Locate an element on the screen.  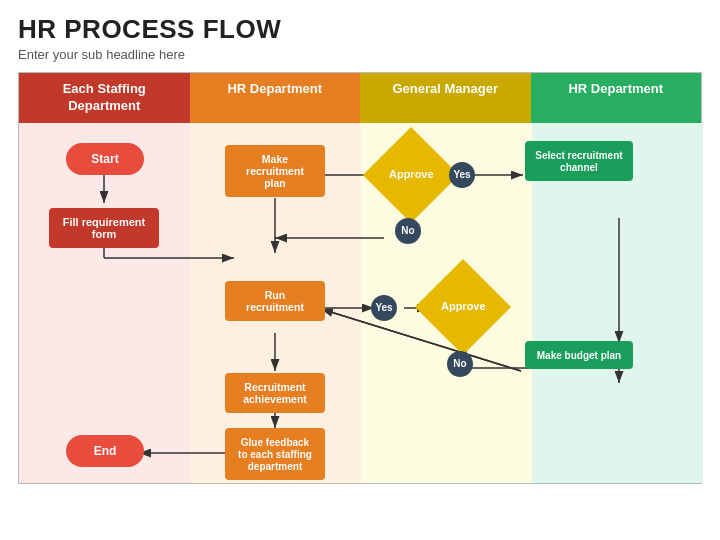
run-recruitment-rect: Run recruitment is located at coordinates (275, 301).